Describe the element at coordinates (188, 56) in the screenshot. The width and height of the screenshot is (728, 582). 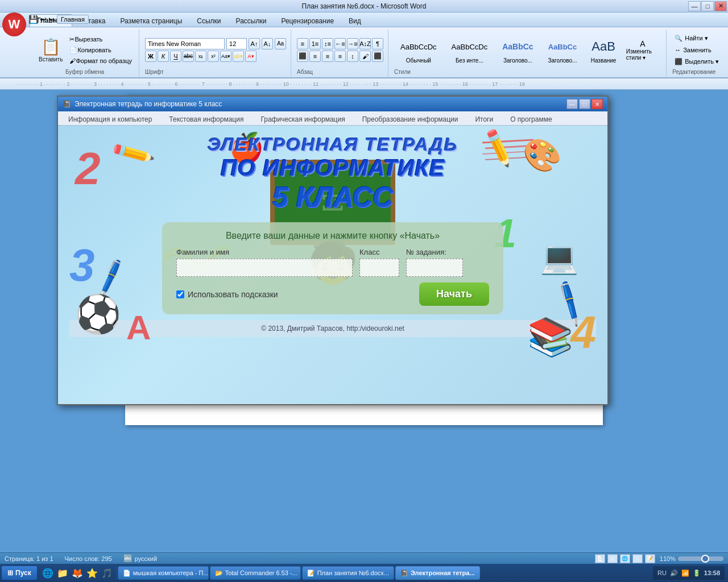
I see `strikethrough-button: abc` at that location.